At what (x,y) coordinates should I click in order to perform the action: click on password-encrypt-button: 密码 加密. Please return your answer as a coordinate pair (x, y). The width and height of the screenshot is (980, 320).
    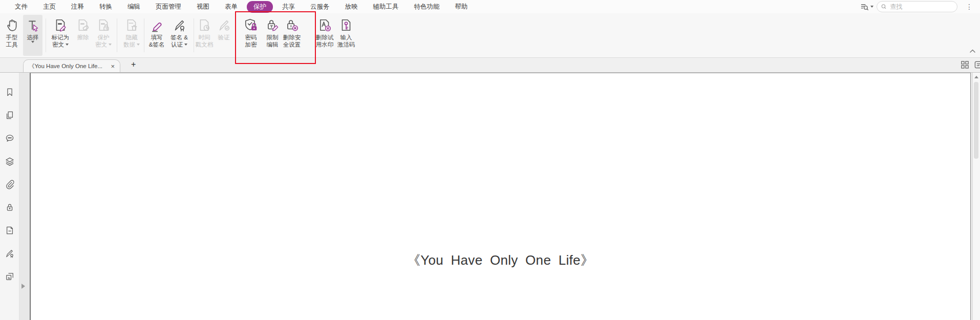
    Looking at the image, I should click on (251, 35).